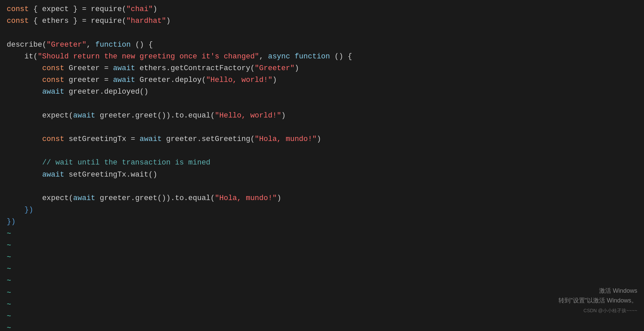  What do you see at coordinates (598, 300) in the screenshot?
I see `watermark: 激活 Windows 转到"设置"以激活 Windows。 CSDN @小小桂孑…` at bounding box center [598, 300].